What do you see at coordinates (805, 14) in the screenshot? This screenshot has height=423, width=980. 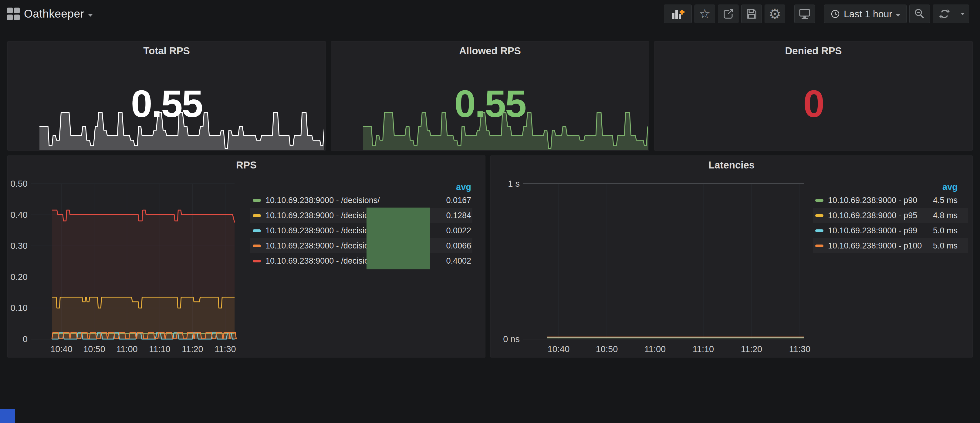 I see `cycle-view-mode-button` at bounding box center [805, 14].